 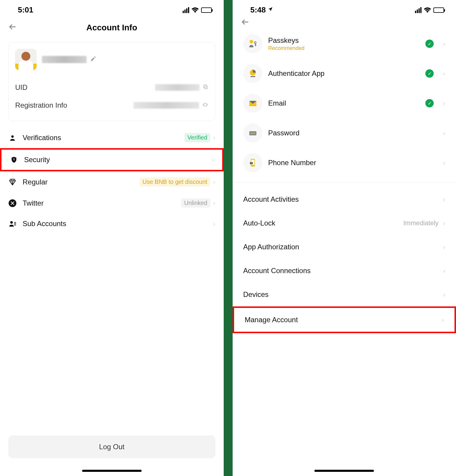 I want to click on item-app-authorization: App Authorization ›, so click(x=344, y=247).